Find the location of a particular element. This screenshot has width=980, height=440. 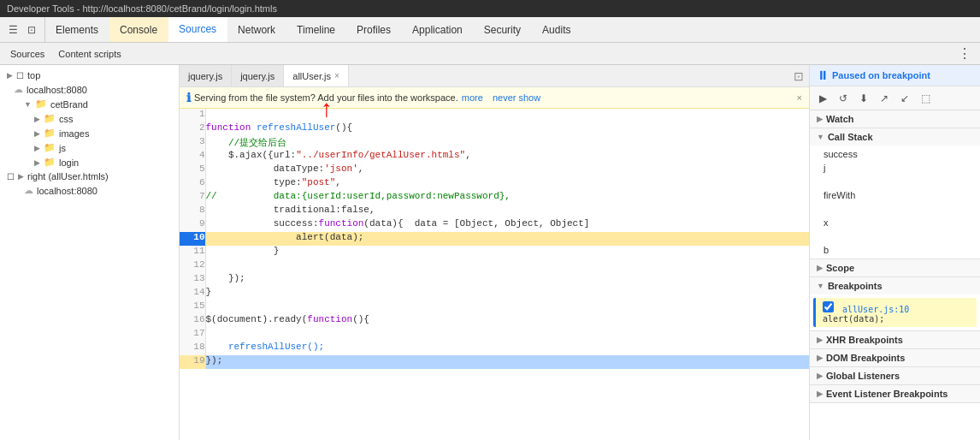

deactivate-btn: ↙ is located at coordinates (905, 98).